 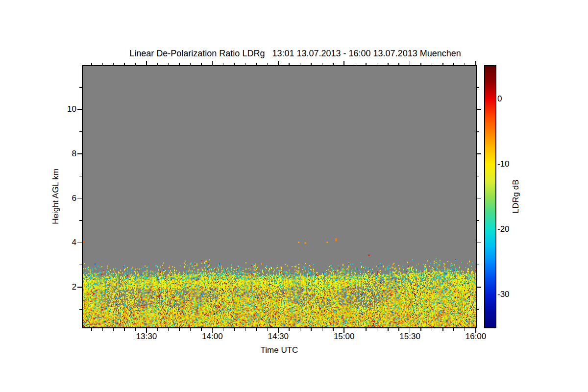 I want to click on x-axis-tick-label: 14:30, so click(x=278, y=337).